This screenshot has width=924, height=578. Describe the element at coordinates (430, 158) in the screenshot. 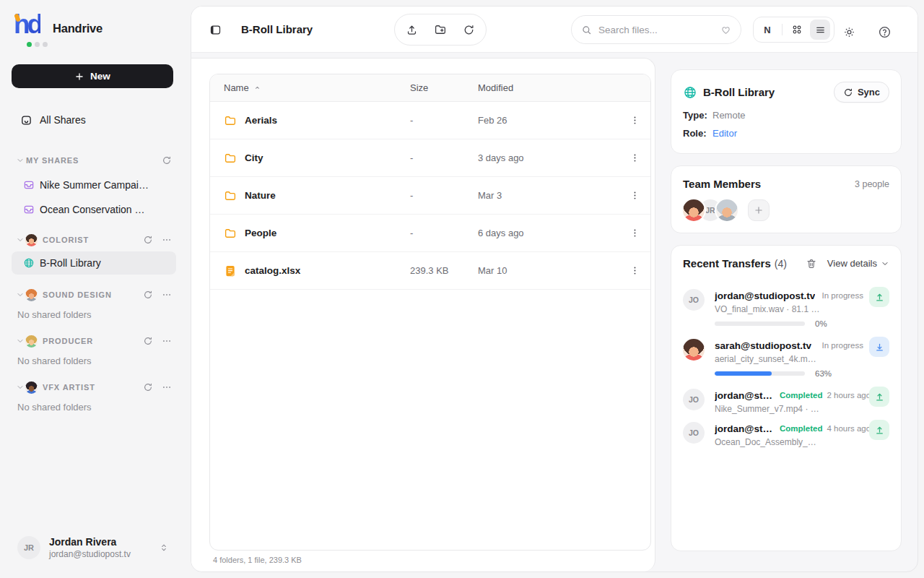

I see `file-row: City - 3 days ago` at that location.